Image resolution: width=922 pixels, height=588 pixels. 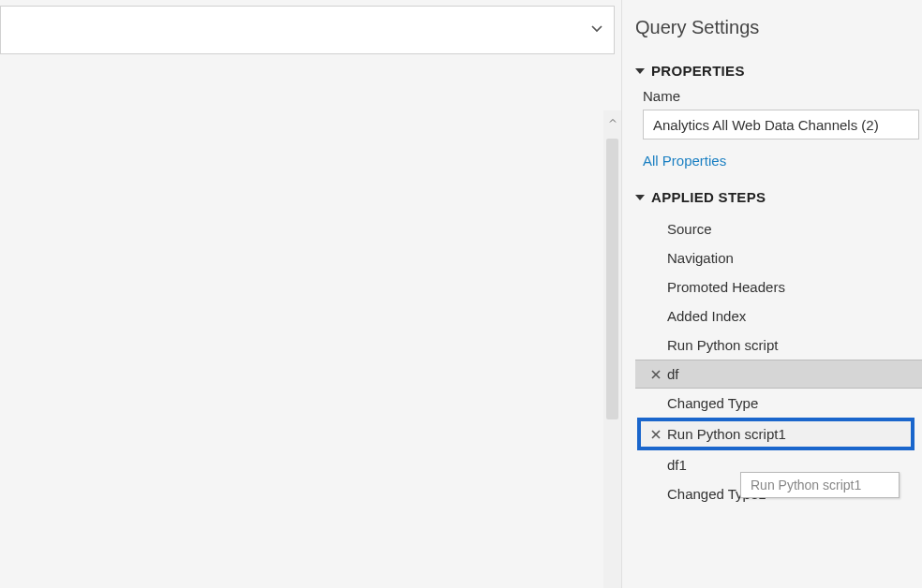 I want to click on all-properties-link: All Properties, so click(x=782, y=161).